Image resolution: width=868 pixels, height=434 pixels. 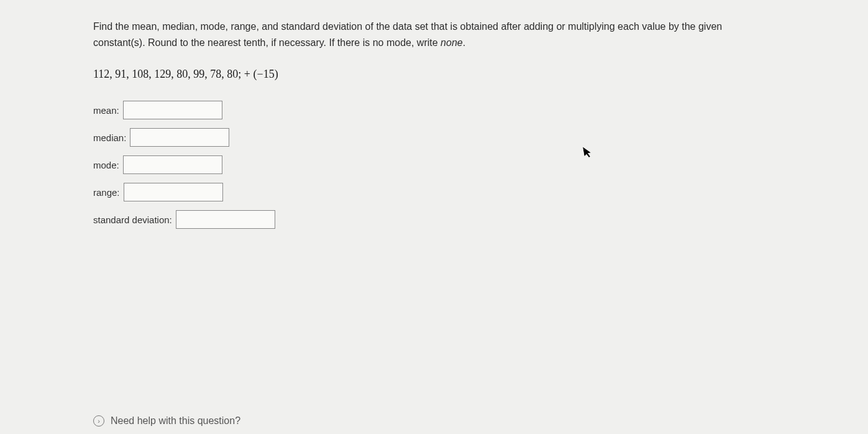 I want to click on median-row: median:, so click(x=434, y=137).